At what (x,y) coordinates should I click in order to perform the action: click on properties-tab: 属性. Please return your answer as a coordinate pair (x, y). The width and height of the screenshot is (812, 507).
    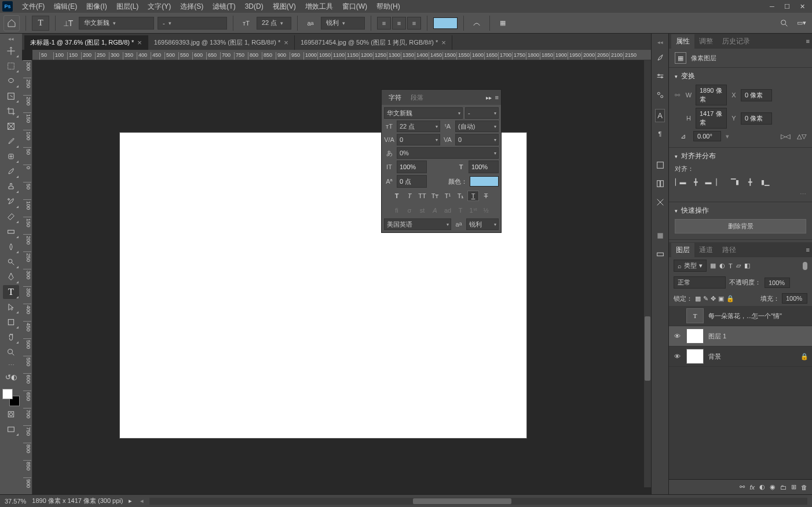
    Looking at the image, I should click on (683, 42).